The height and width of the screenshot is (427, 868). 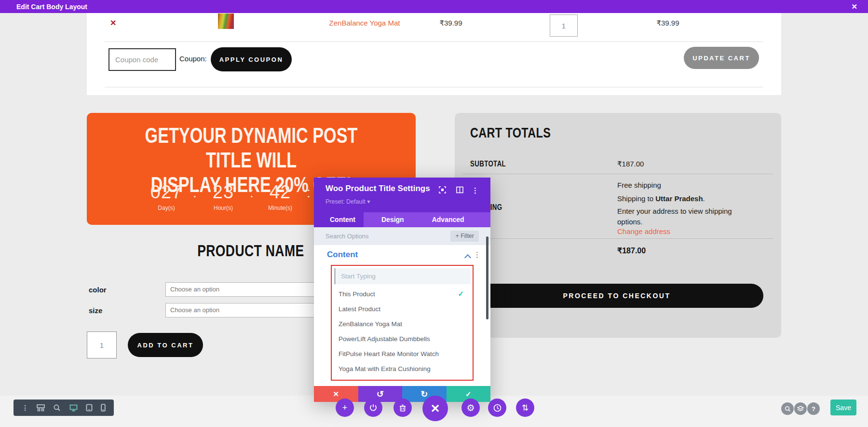 What do you see at coordinates (434, 220) in the screenshot?
I see `tab-advanced: Advanced` at bounding box center [434, 220].